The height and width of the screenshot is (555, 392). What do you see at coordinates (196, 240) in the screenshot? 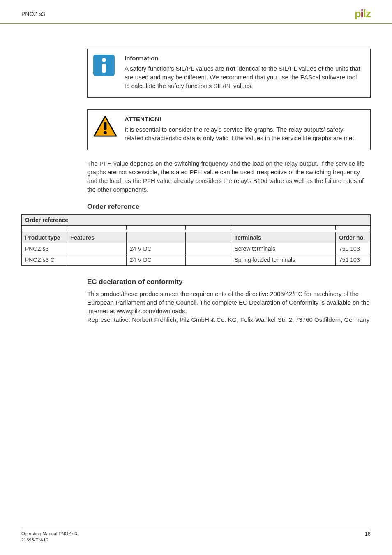
I see `order-reference-table: Order reference Product type Features Te…` at bounding box center [196, 240].